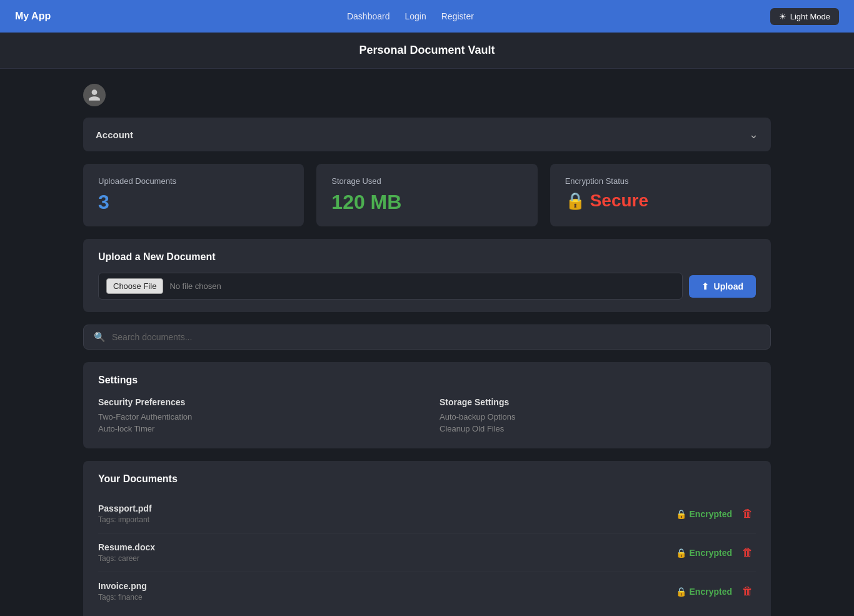 Image resolution: width=854 pixels, height=616 pixels. Describe the element at coordinates (716, 514) in the screenshot. I see `doc-actions-passport: 🔒 Encrypted 🗑` at that location.